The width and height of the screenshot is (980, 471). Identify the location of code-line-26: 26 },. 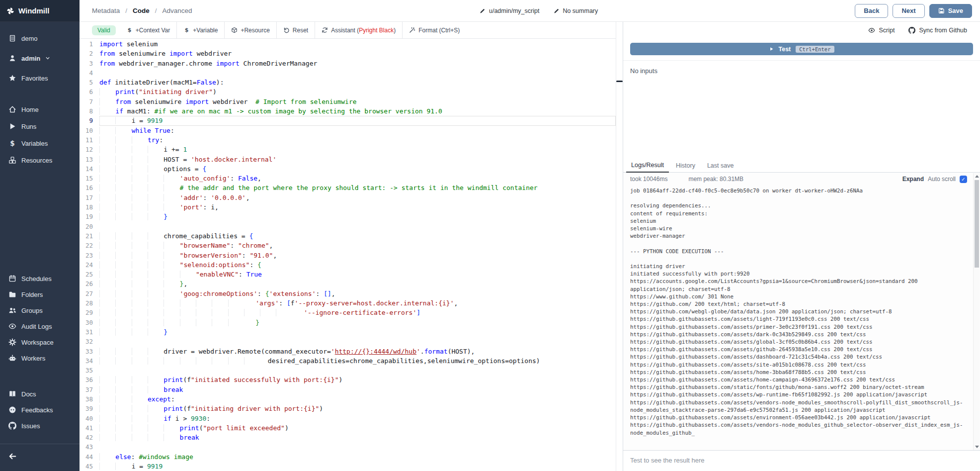
(348, 283).